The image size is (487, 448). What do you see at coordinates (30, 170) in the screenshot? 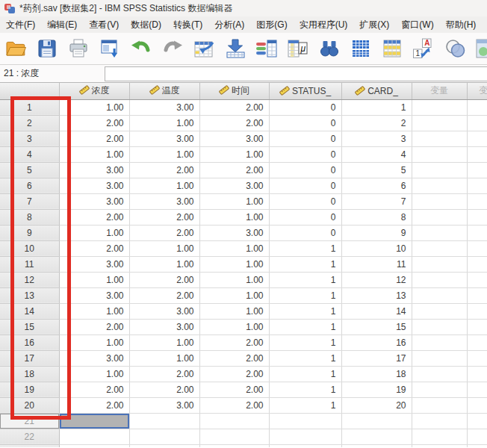
I see `row-number: 5` at bounding box center [30, 170].